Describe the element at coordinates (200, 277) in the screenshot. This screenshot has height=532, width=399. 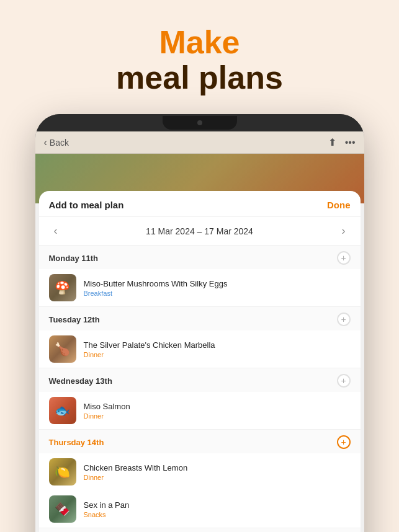
I see `day-section-monday: Monday 11th + 🍄 Miso-Butter Mushrooms Wi…` at that location.